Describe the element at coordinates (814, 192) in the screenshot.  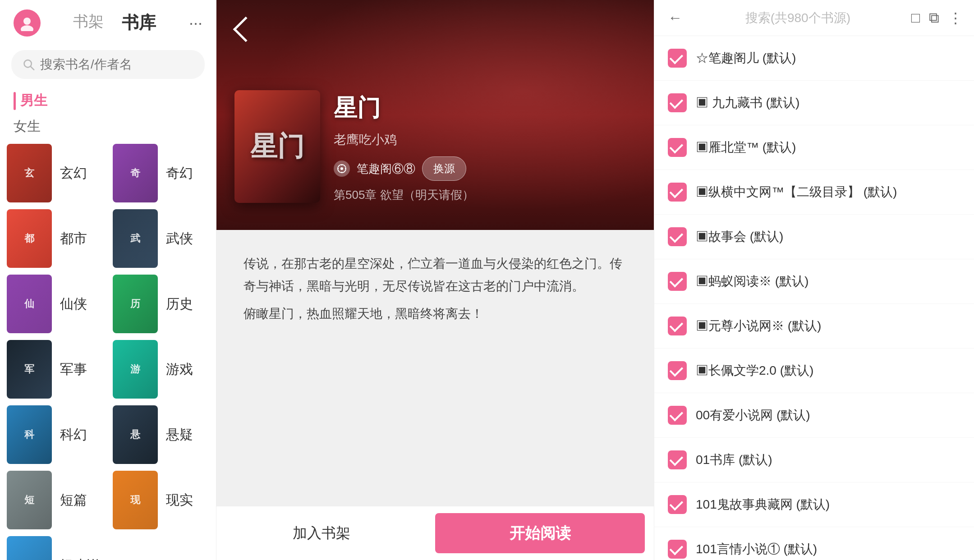
I see `source-item-s4: ▣纵横中文网™【二级目录】 (默认)` at that location.